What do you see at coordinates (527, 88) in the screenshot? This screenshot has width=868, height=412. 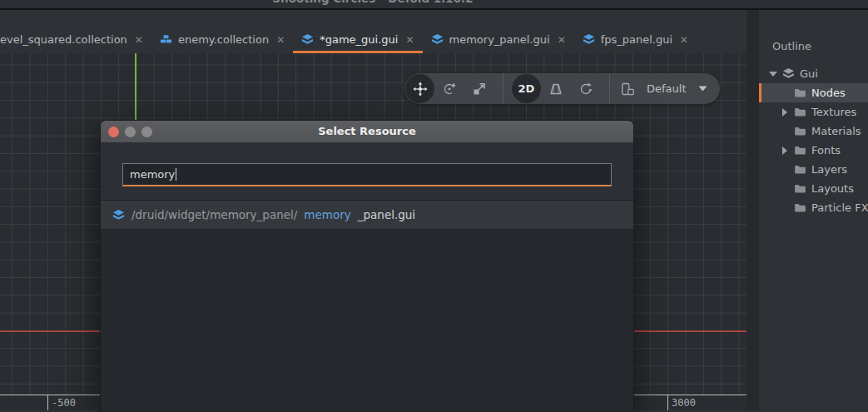 I see `2d-mode-label: 2D` at bounding box center [527, 88].